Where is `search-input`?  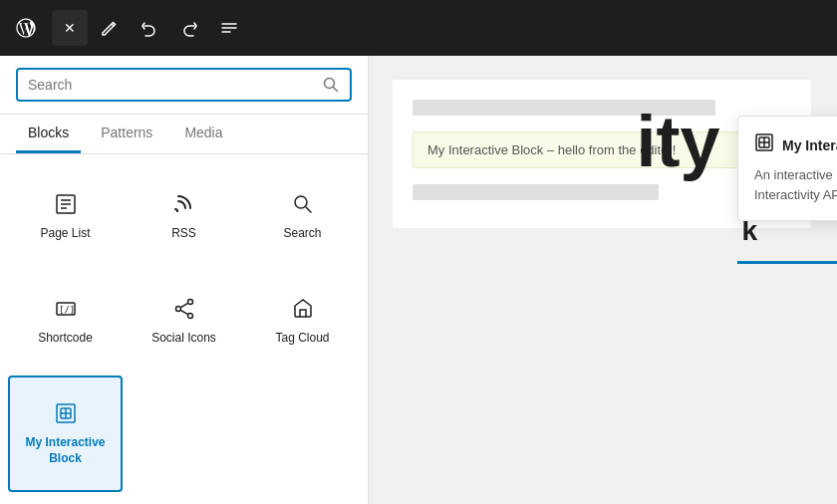
search-input is located at coordinates (175, 85).